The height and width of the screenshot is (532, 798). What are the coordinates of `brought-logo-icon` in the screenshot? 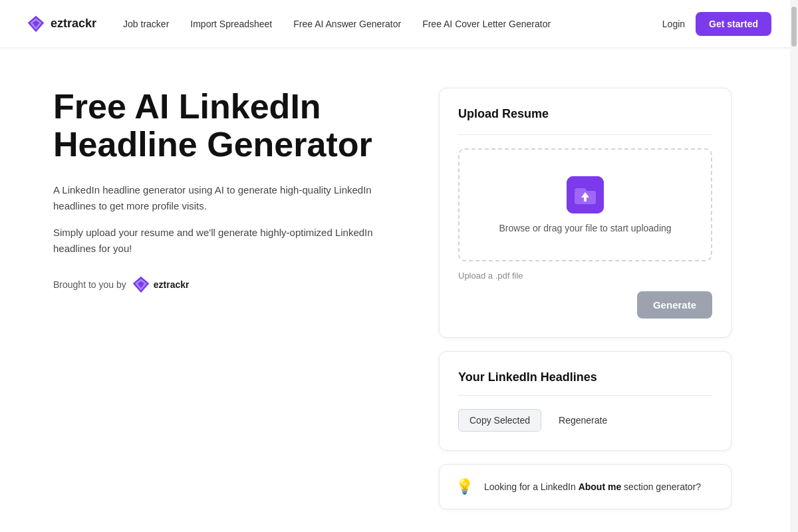 It's located at (141, 285).